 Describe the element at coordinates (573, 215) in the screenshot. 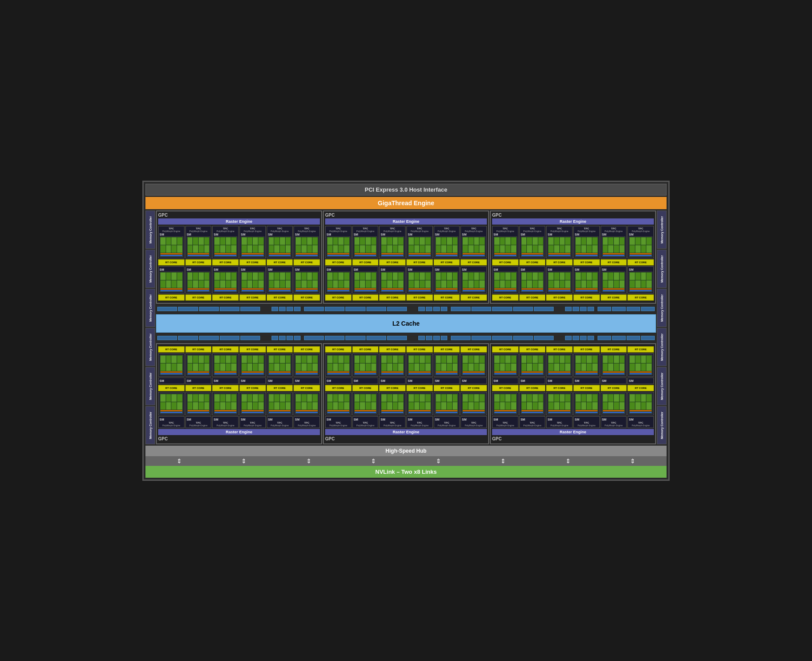

I see `gpc-3-title: GPC` at that location.